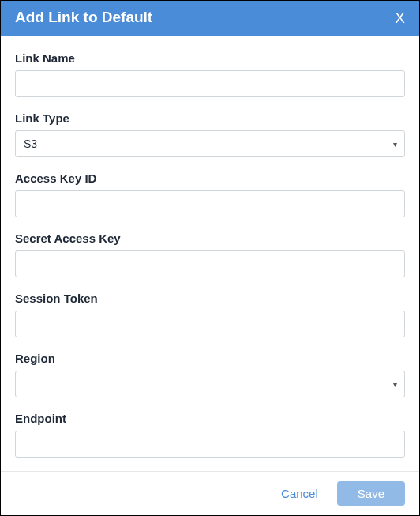 The height and width of the screenshot is (516, 420). Describe the element at coordinates (210, 493) in the screenshot. I see `dialog-footer: Cancel Save` at that location.